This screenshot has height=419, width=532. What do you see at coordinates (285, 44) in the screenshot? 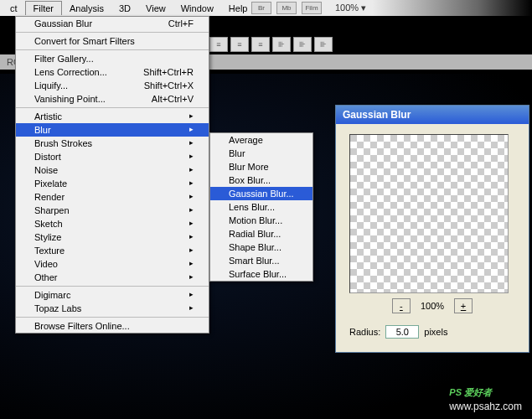
I see `align-toolbar: ≡ ≡ ≡ ⊪ ⊪ ⊪` at bounding box center [285, 44].